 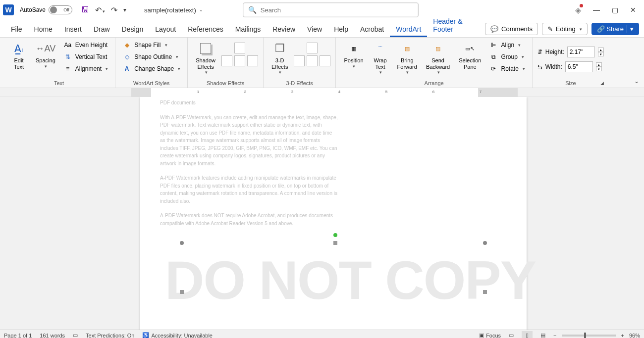 What do you see at coordinates (182, 243) in the screenshot?
I see `handle-top-left` at bounding box center [182, 243].